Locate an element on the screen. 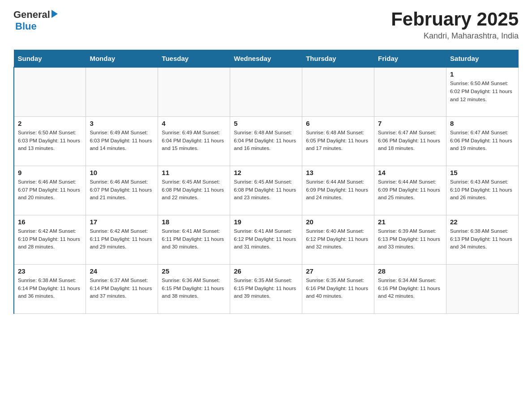 Image resolution: width=532 pixels, height=411 pixels. calendar-cell: 21Sunrise: 6:39 AM Sunset: 6:13 PM Dayli… is located at coordinates (410, 240).